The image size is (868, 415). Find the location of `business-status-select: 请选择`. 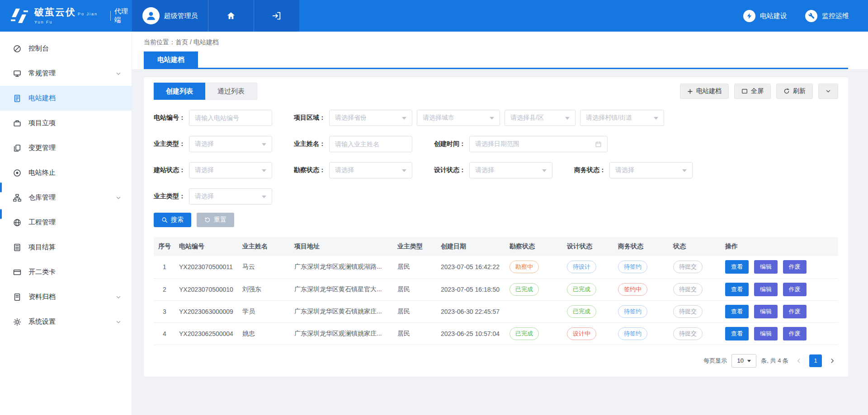

business-status-select: 请选择 is located at coordinates (651, 170).